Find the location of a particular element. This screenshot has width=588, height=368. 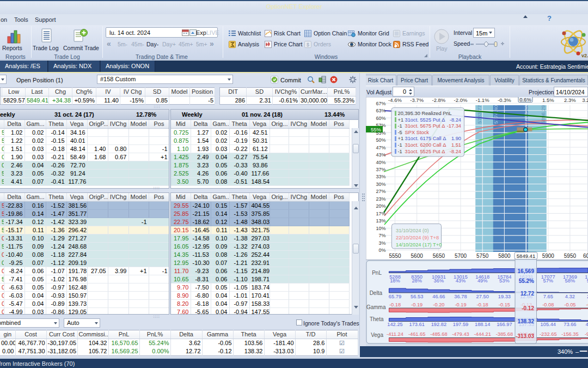

svg-text: 5855.66 is located at coordinates (526, 114).